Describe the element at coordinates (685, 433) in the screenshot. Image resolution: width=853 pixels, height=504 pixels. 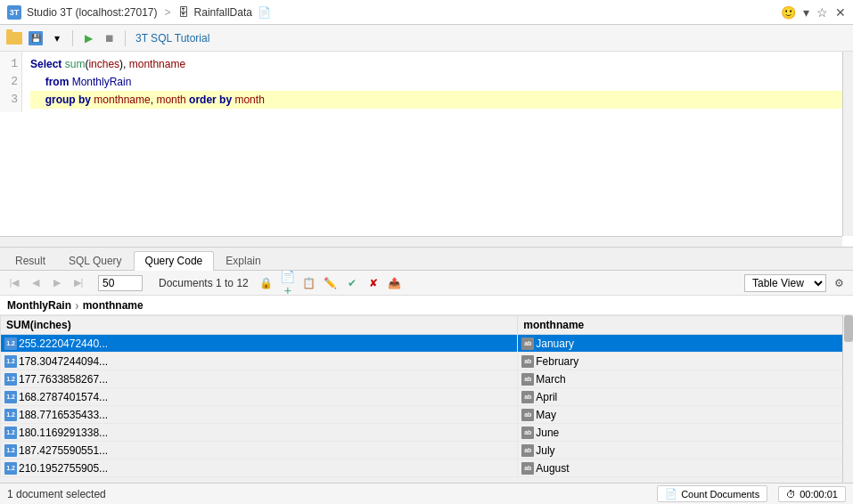
I see `cell-month: abJune` at that location.